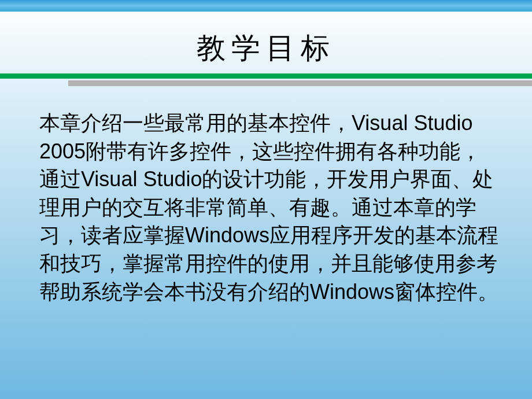 This screenshot has height=399, width=532. I want to click on gray-divider, so click(300, 83).